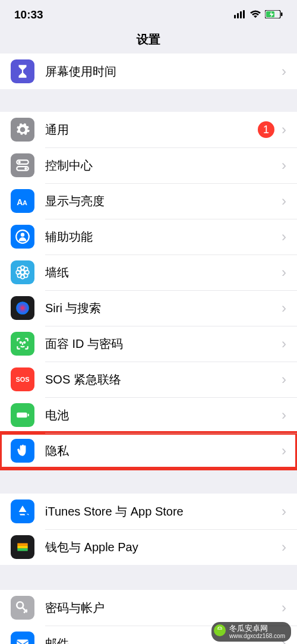  What do you see at coordinates (148, 379) in the screenshot?
I see `row-sos: SOSSOS 紧急联络›` at bounding box center [148, 379].